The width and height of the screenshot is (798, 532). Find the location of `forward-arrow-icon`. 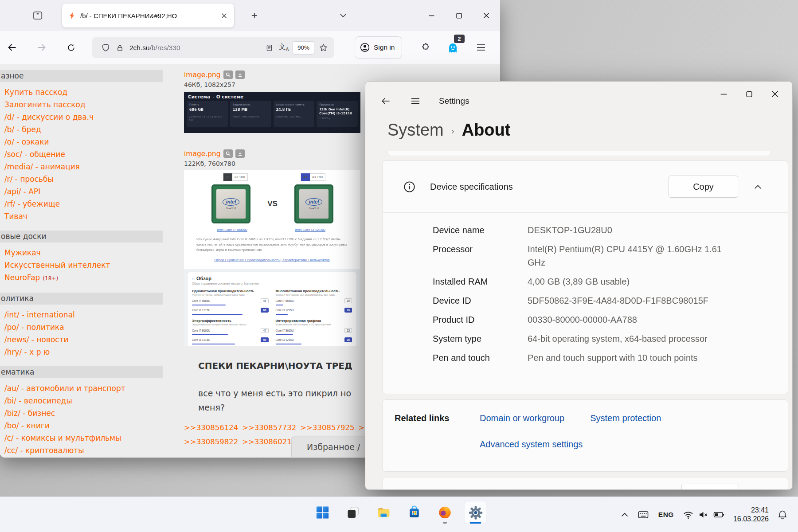

forward-arrow-icon is located at coordinates (42, 47).